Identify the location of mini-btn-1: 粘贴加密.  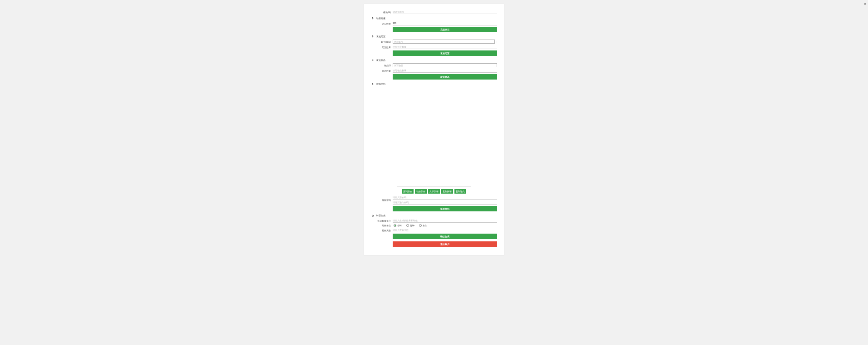
(421, 191).